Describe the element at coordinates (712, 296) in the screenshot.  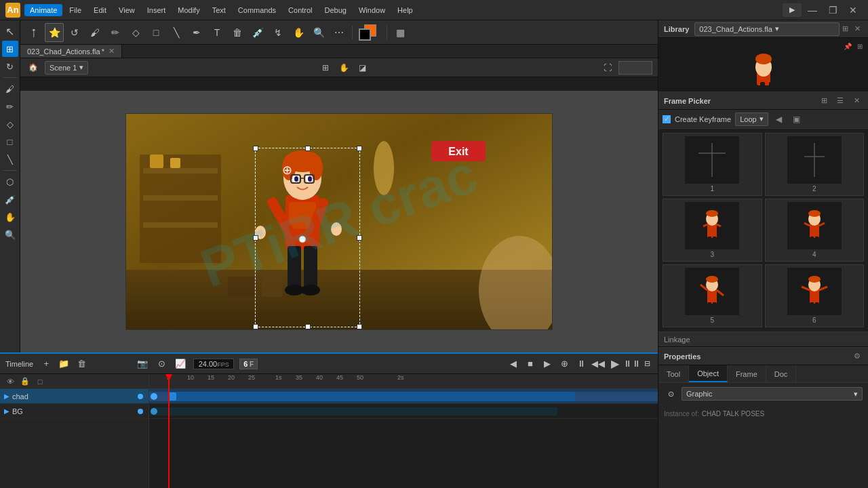
I see `fp-frame-5: 5` at that location.